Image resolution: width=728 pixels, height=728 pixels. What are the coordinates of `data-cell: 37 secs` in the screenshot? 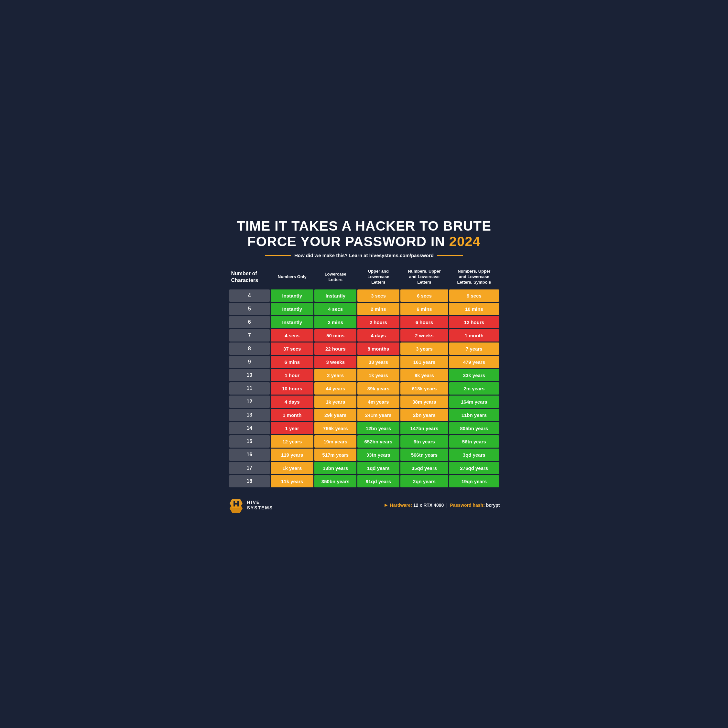 It's located at (292, 349).